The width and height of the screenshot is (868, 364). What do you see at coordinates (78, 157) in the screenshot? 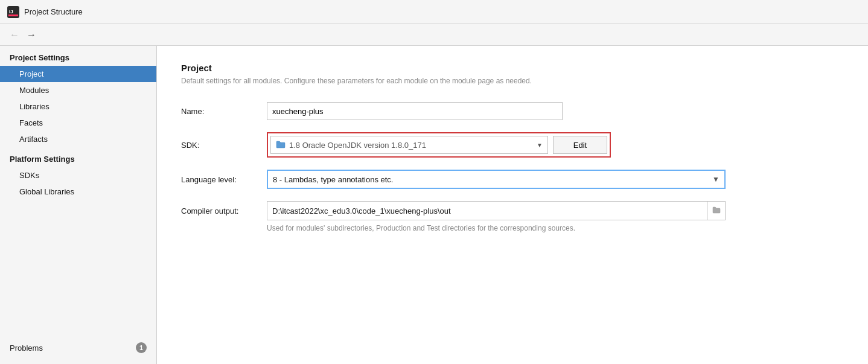
I see `platform-settings-header: Platform Settings` at bounding box center [78, 157].